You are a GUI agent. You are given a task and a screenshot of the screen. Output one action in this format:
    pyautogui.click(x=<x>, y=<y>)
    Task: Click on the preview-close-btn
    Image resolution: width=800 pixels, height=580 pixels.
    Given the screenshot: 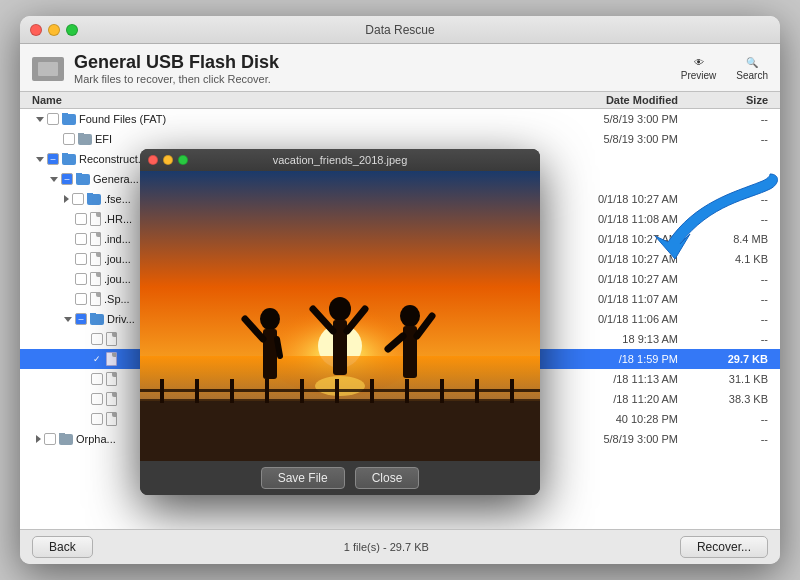 What is the action you would take?
    pyautogui.click(x=153, y=160)
    